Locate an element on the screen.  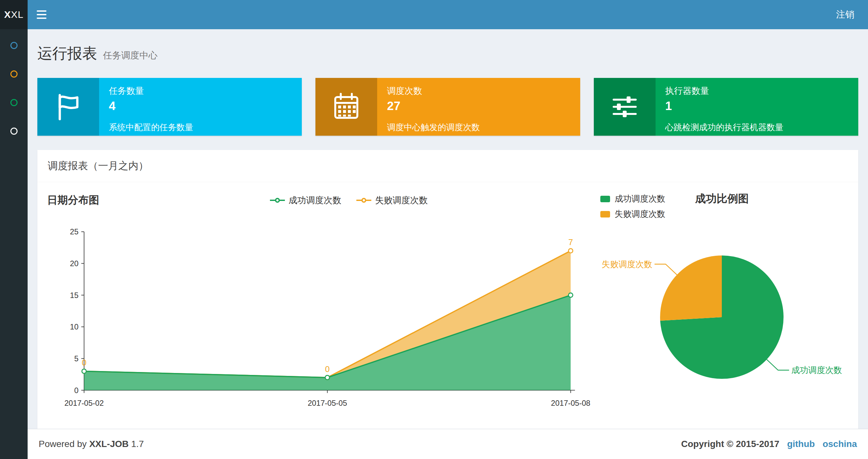
info-box-jobs: 任务数量 4 系统中配置的任务数量 is located at coordinates (170, 107).